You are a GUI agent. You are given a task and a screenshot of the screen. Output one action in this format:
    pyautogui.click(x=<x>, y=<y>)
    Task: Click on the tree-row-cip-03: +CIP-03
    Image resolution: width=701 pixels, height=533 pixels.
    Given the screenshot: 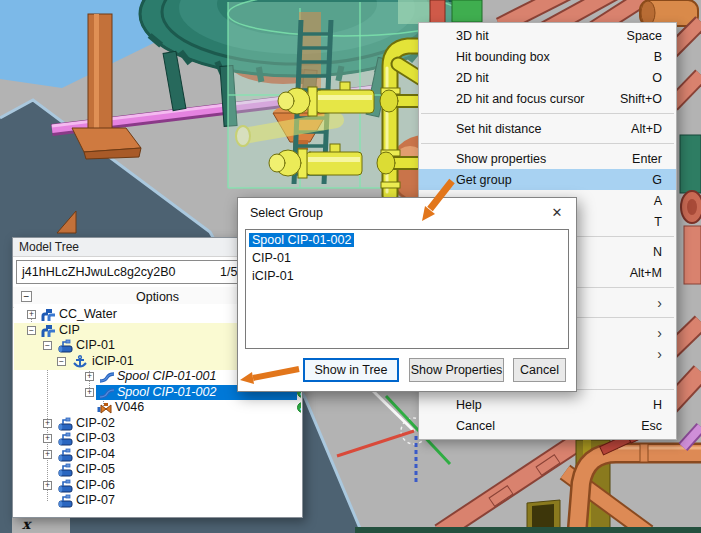 What is the action you would take?
    pyautogui.click(x=158, y=439)
    